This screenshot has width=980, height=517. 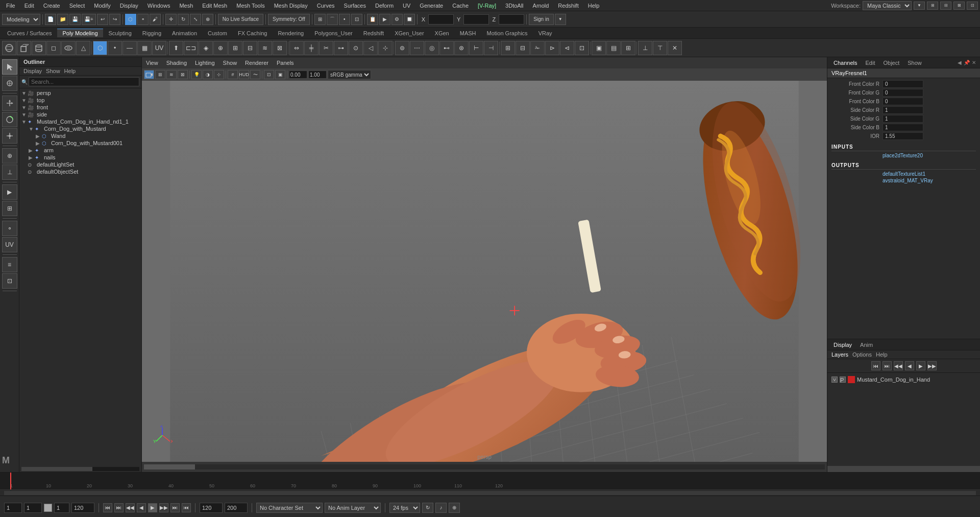 What do you see at coordinates (660, 48) in the screenshot?
I see `crease-btn: ⊤` at bounding box center [660, 48].